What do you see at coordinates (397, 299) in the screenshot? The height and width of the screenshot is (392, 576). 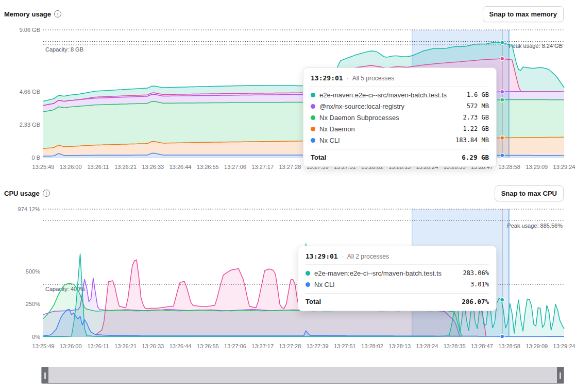 I see `tooltip-total-row: Total 286.07%` at bounding box center [397, 299].